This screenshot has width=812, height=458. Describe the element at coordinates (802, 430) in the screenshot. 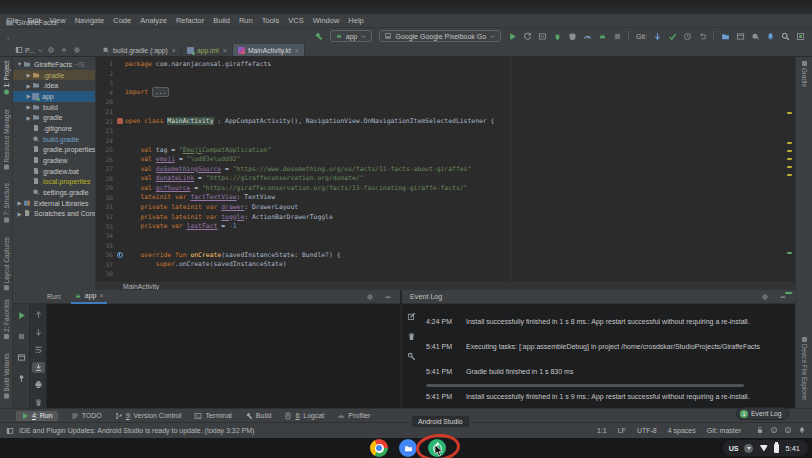

I see `notifications-icon` at that location.